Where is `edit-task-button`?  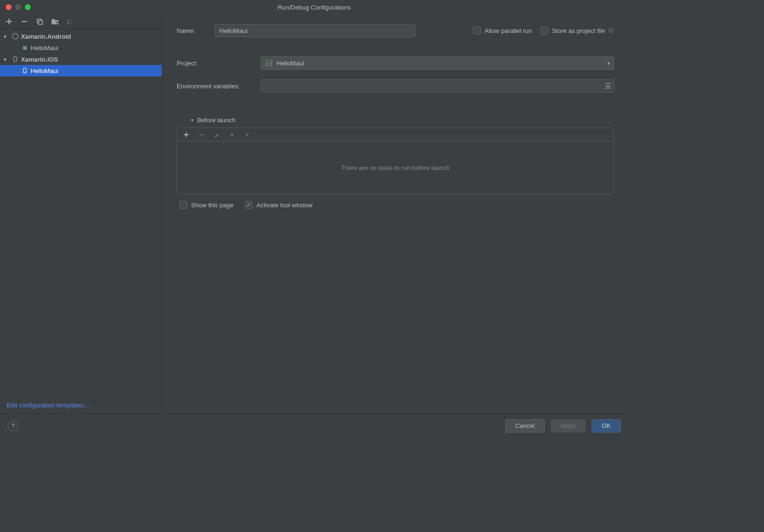 edit-task-button is located at coordinates (217, 135).